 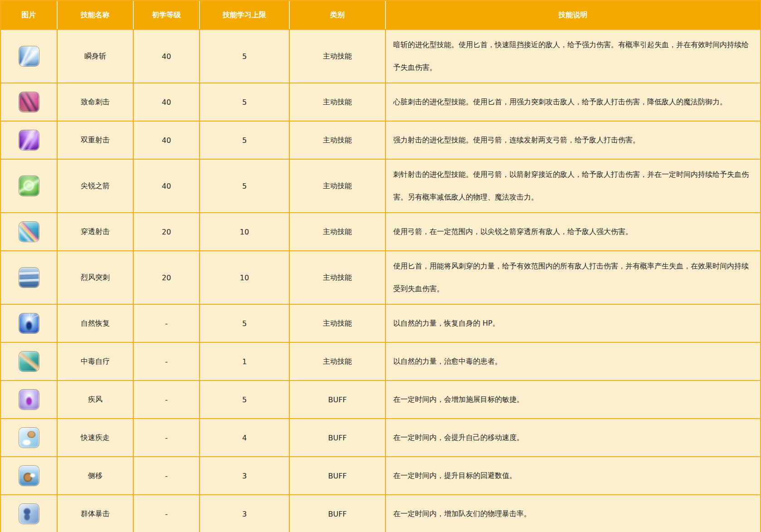 I want to click on skill-description: 在一定时间内，增加队友们的物理暴击率。, so click(x=572, y=513).